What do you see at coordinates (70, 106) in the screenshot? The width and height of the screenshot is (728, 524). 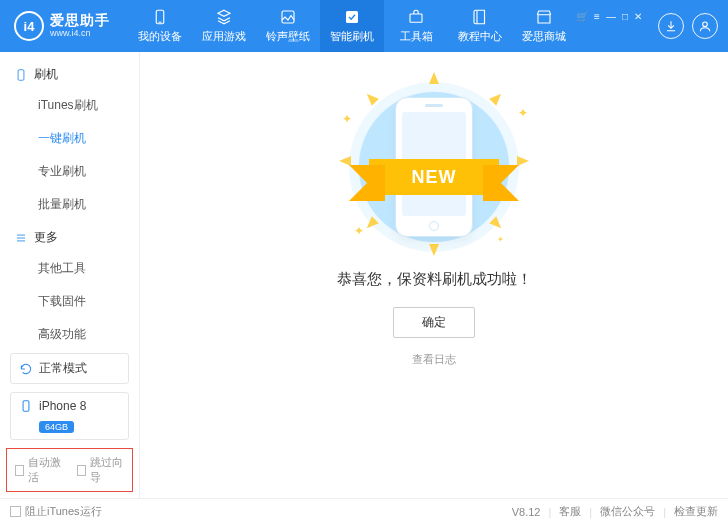 I see `sidebar-item-itunes-flash: iTunes刷机` at bounding box center [70, 106].